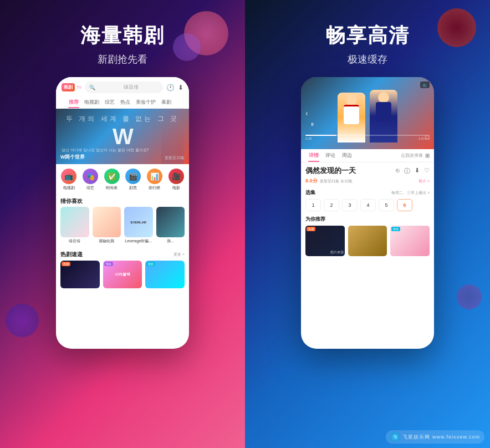 The image size is (490, 448). Describe the element at coordinates (469, 297) in the screenshot. I see `deco-circle-r2` at that location.